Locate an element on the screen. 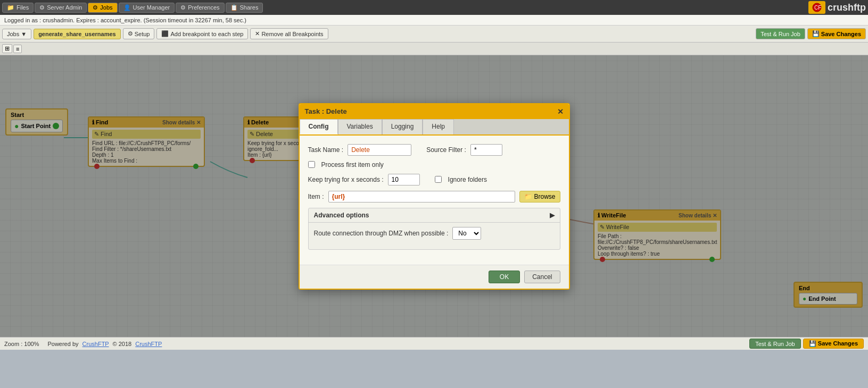 The image size is (868, 388). shares-icon: 📋 is located at coordinates (234, 7).